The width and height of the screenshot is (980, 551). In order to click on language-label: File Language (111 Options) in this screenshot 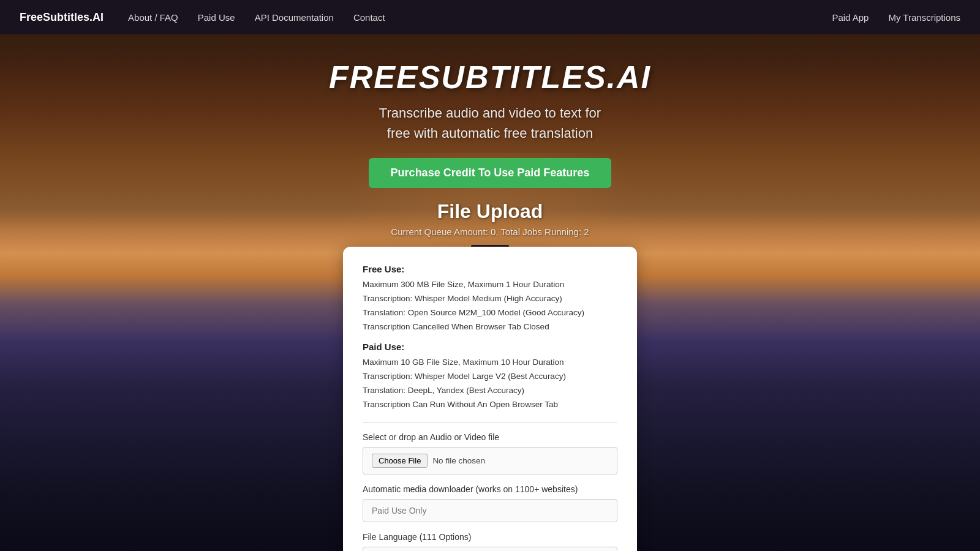, I will do `click(490, 537)`.